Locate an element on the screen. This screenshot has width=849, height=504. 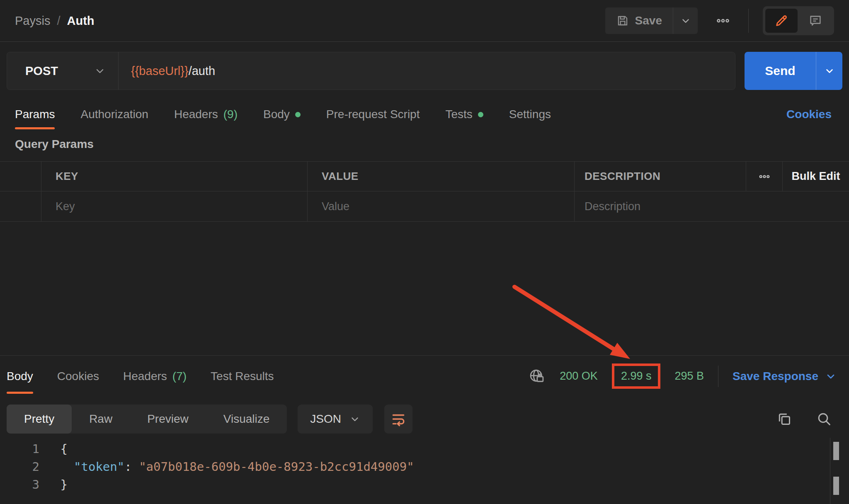
send-button-label: Send is located at coordinates (780, 71).